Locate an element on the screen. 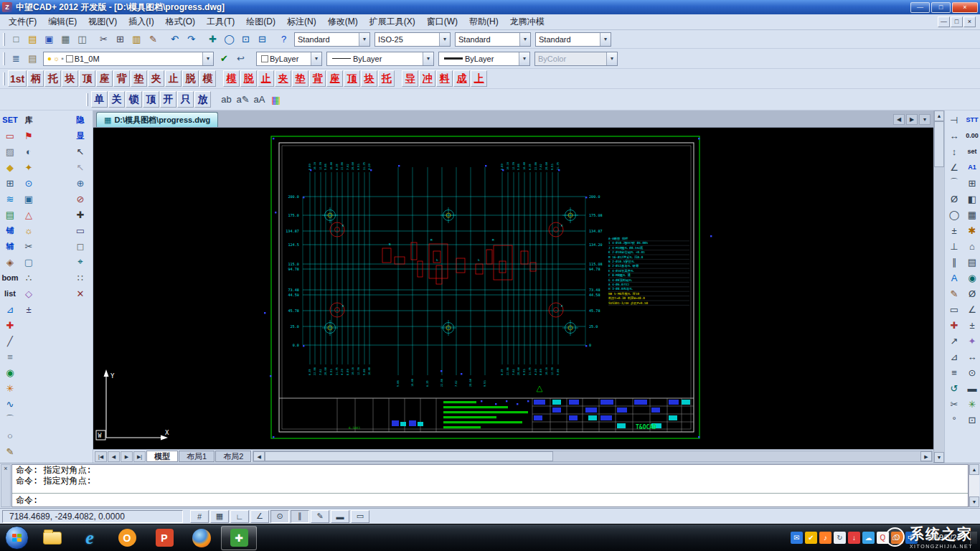  tool-button: ∷ is located at coordinates (80, 278).